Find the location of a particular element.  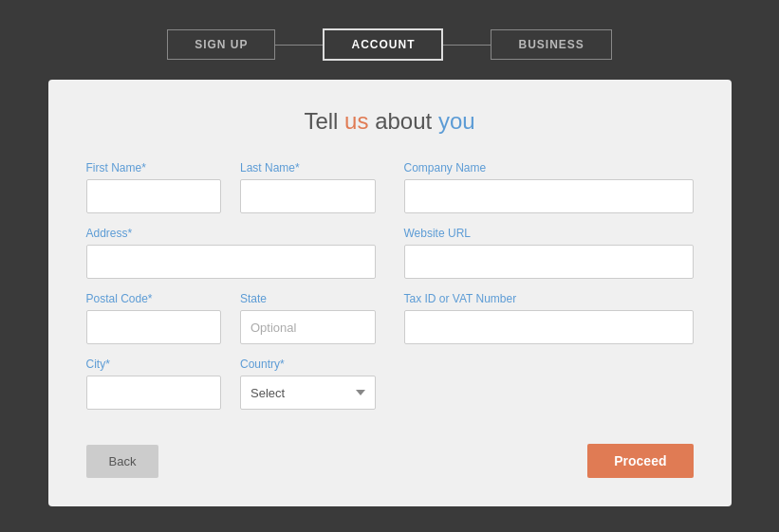

address-group: Address* is located at coordinates (232, 252).